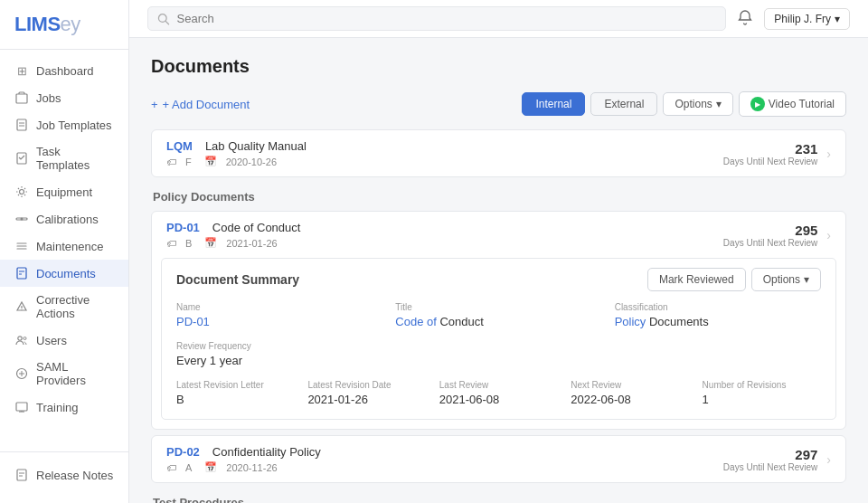 This screenshot has height=503, width=868. I want to click on pd02-days-label: Days Until Next Review, so click(770, 467).